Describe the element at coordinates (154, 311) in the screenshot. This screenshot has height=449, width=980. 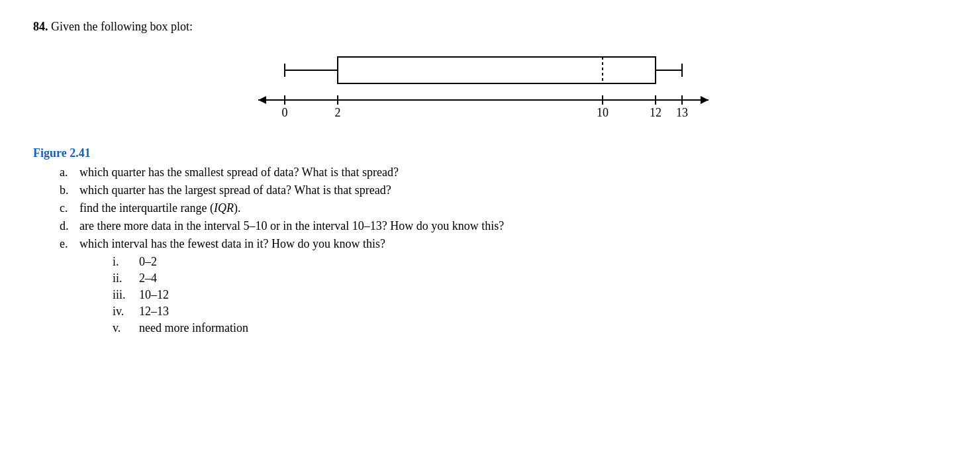
I see `sub-text-iv: 12–13` at that location.